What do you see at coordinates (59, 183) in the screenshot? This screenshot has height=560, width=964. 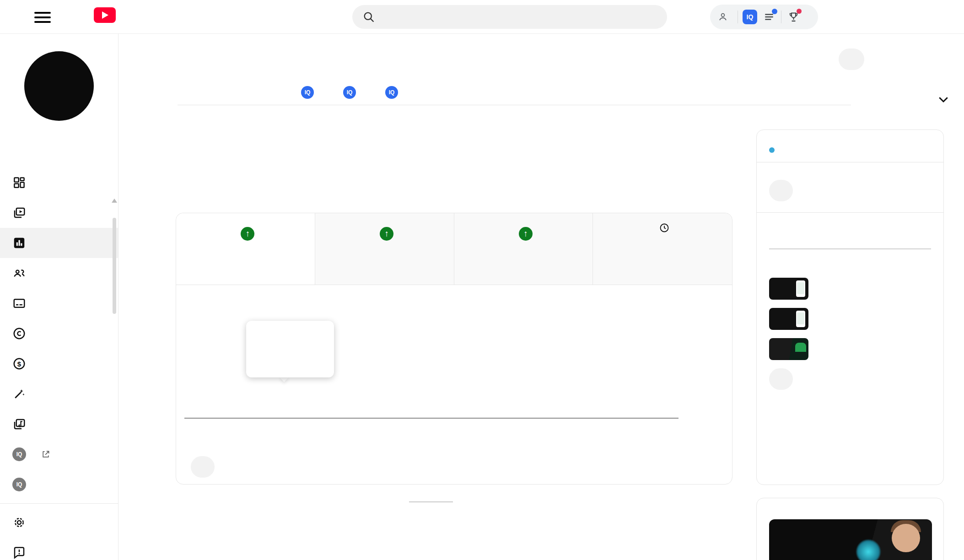 I see `sidebar-item-dashboard` at bounding box center [59, 183].